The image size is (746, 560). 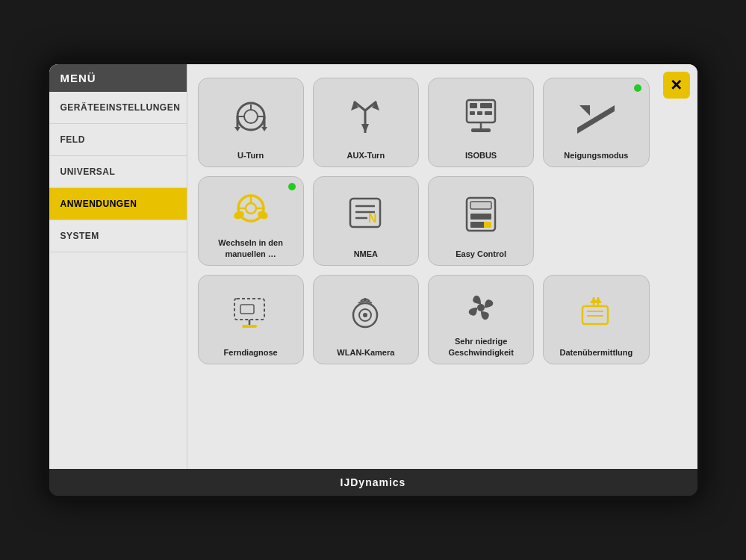 What do you see at coordinates (118, 236) in the screenshot?
I see `sidebar-item-system: SYSTEM` at bounding box center [118, 236].